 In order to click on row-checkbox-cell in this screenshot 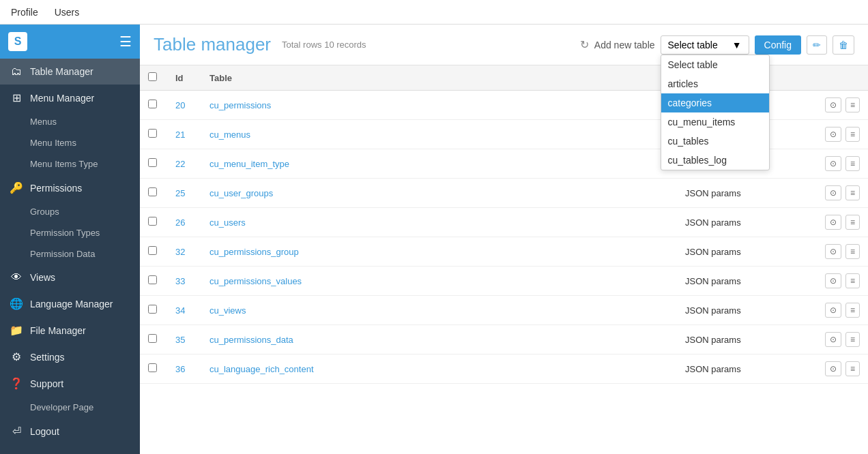, I will do `click(154, 311)`.